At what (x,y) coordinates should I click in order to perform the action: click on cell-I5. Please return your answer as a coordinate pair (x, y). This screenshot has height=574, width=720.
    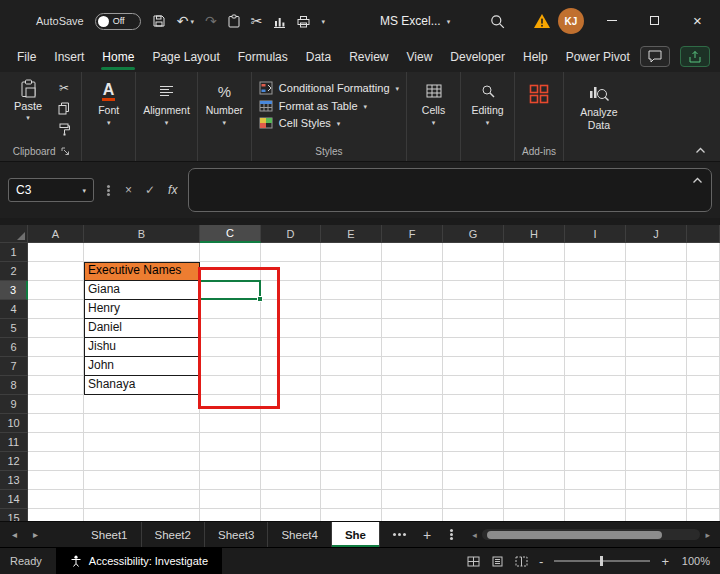
    Looking at the image, I should click on (596, 328).